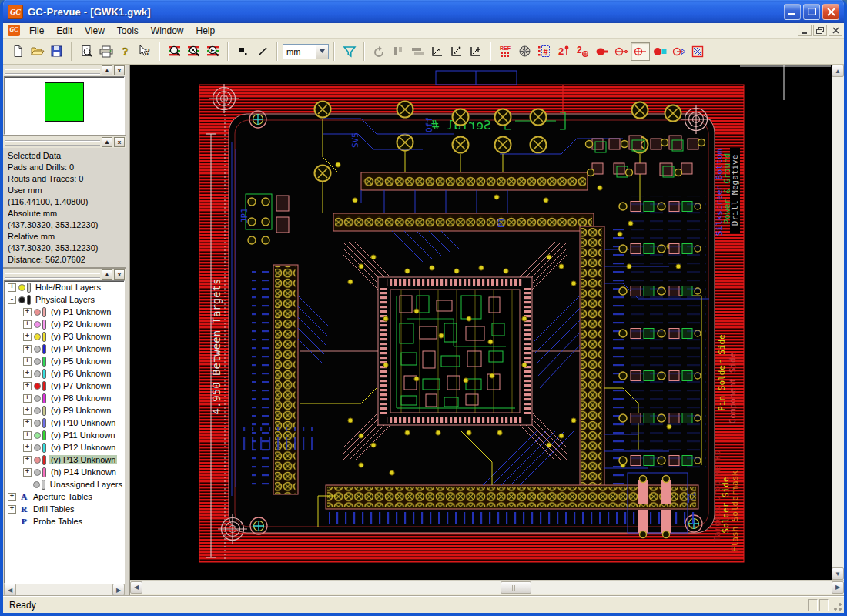 The image size is (847, 616). I want to click on combo-dropdown-icon, so click(322, 52).